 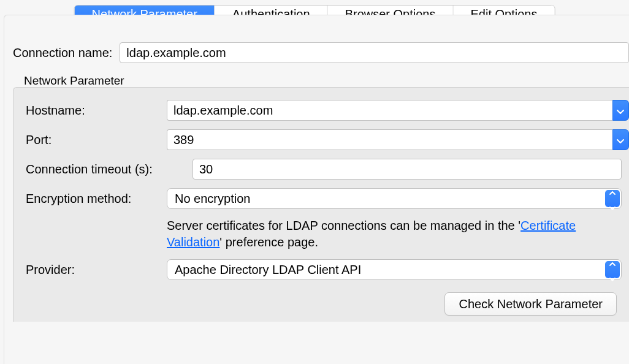 I want to click on connection-name-input, so click(x=374, y=53).